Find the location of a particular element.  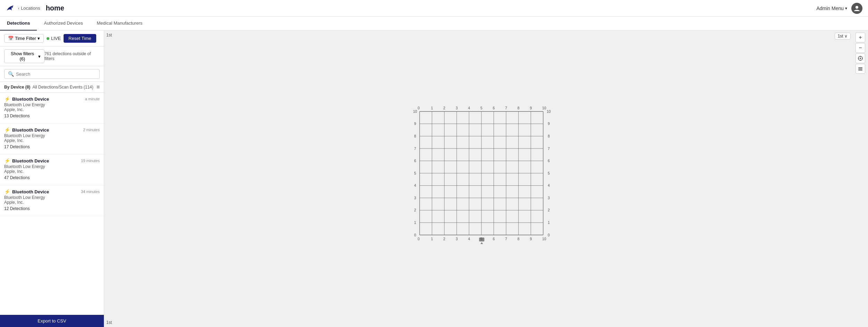

device-item-top: ⚡ Bluetooth Device a minute is located at coordinates (52, 99).